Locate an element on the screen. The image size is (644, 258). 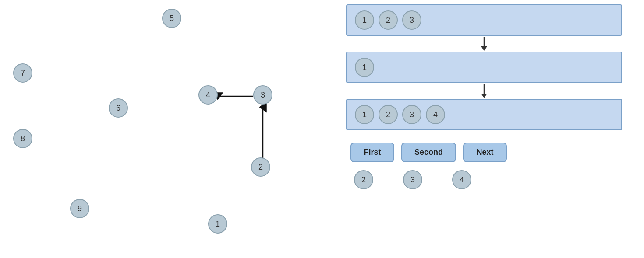
step3-box: 1 2 3 4 is located at coordinates (484, 115).